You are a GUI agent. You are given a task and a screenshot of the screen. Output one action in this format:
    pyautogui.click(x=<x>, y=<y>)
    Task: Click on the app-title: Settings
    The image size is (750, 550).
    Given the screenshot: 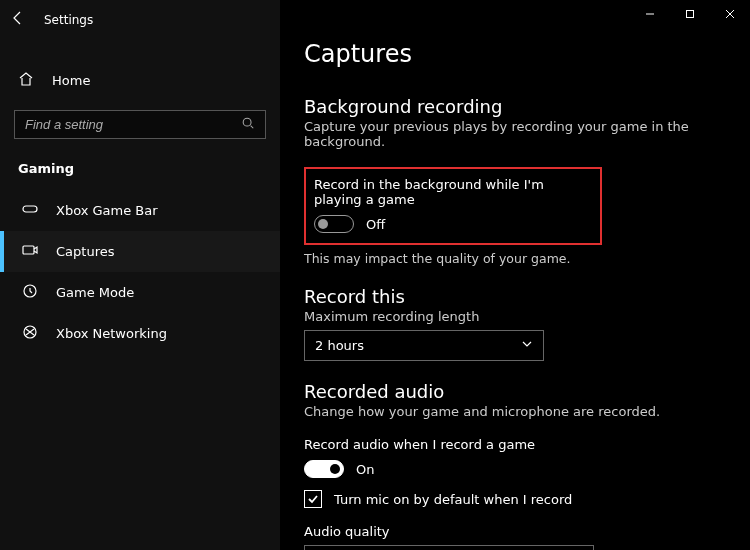 What is the action you would take?
    pyautogui.click(x=68, y=20)
    